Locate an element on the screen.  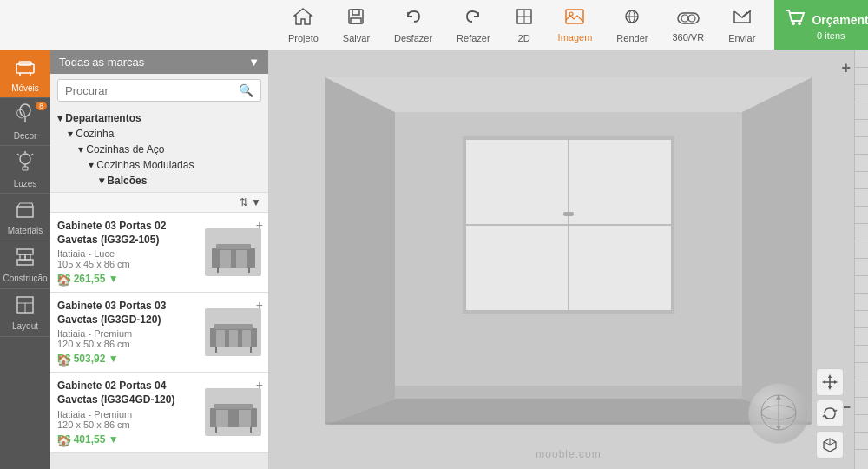
category-tree: ▾ Departamentos ▾ Cozinha ▾ Cozinhas de … is located at coordinates (160, 149).